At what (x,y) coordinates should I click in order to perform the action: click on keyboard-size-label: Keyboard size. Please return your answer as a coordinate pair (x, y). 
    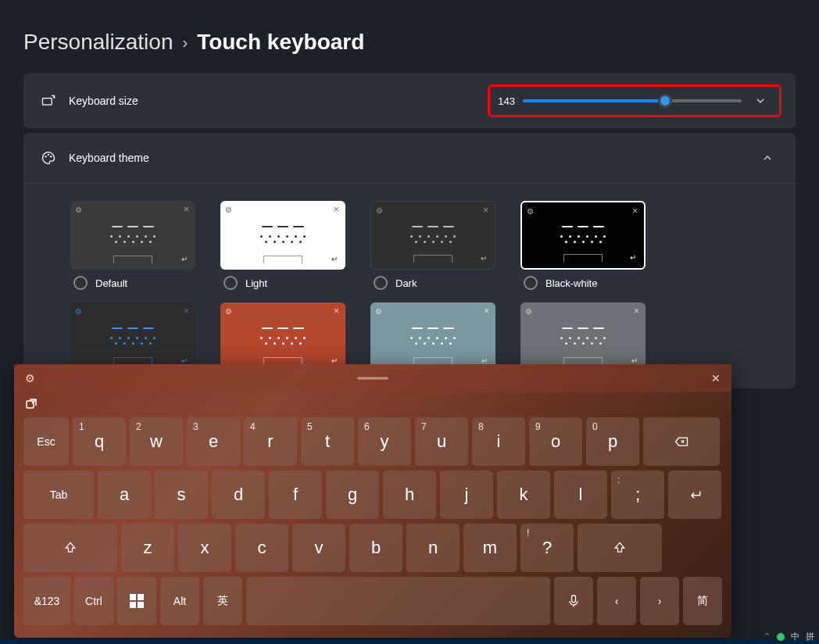
    Looking at the image, I should click on (103, 101).